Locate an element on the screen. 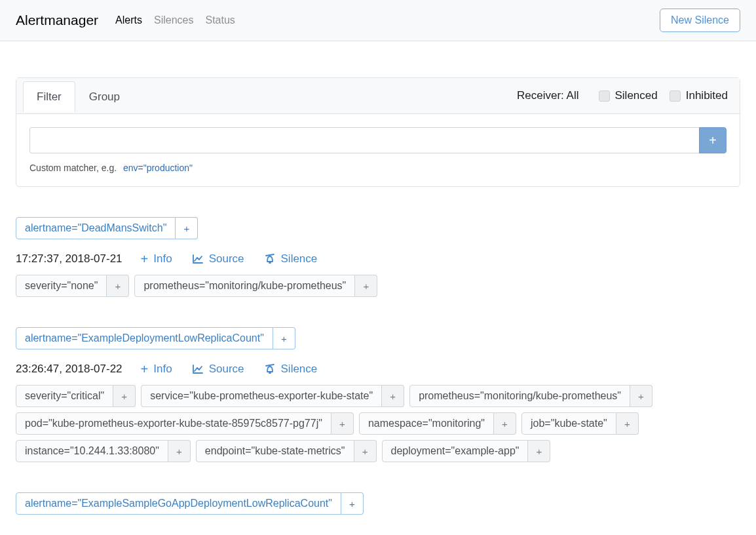 The height and width of the screenshot is (535, 756). info-label: Info is located at coordinates (162, 369).